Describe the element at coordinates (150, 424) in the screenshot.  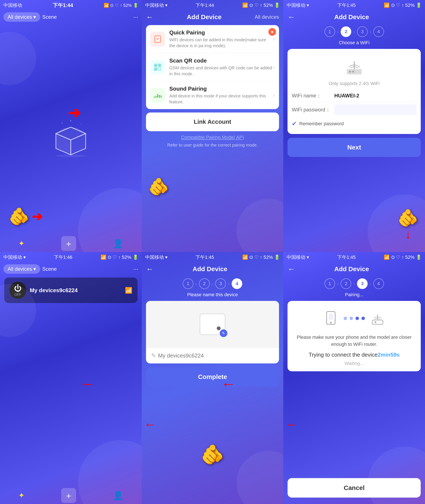
I see `left-arrow-p5: ←` at that location.